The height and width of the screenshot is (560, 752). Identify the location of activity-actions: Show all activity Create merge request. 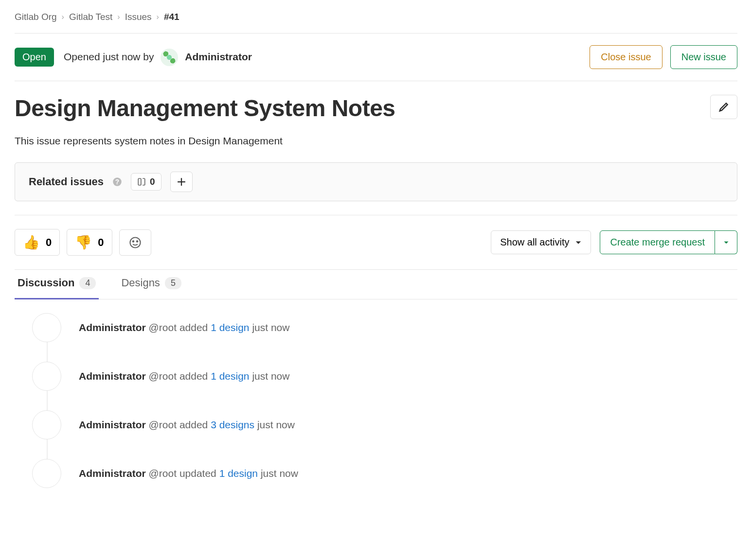
(614, 242).